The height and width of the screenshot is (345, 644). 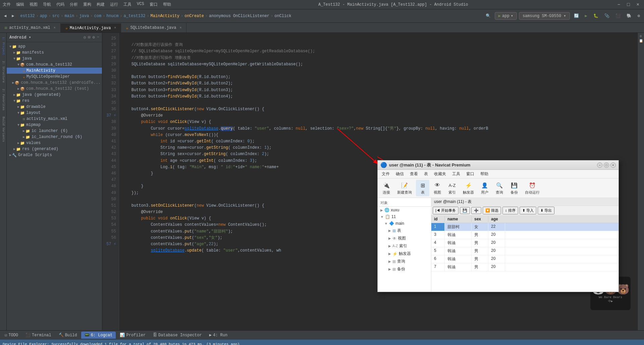 What do you see at coordinates (54, 137) in the screenshot?
I see `tree-ic-launcher-round: ▶ 📁 ic_launcher_round (6)` at bounding box center [54, 137].